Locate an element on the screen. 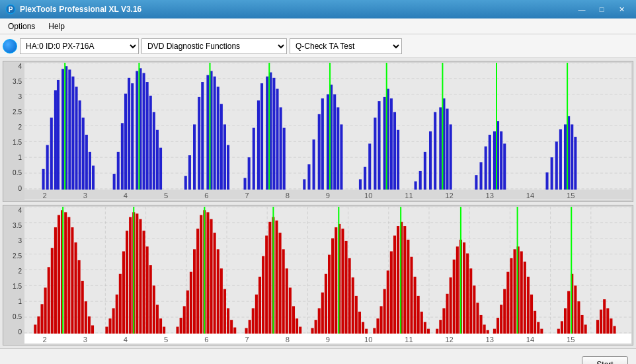 The image size is (636, 364). title-bar-controls: — □ ✕ is located at coordinates (602, 9).